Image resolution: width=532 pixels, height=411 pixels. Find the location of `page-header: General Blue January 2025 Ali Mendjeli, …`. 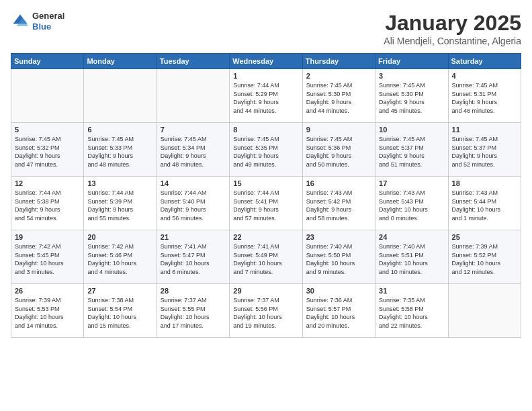

page-header: General Blue January 2025 Ali Mendjeli, … is located at coordinates (266, 28).